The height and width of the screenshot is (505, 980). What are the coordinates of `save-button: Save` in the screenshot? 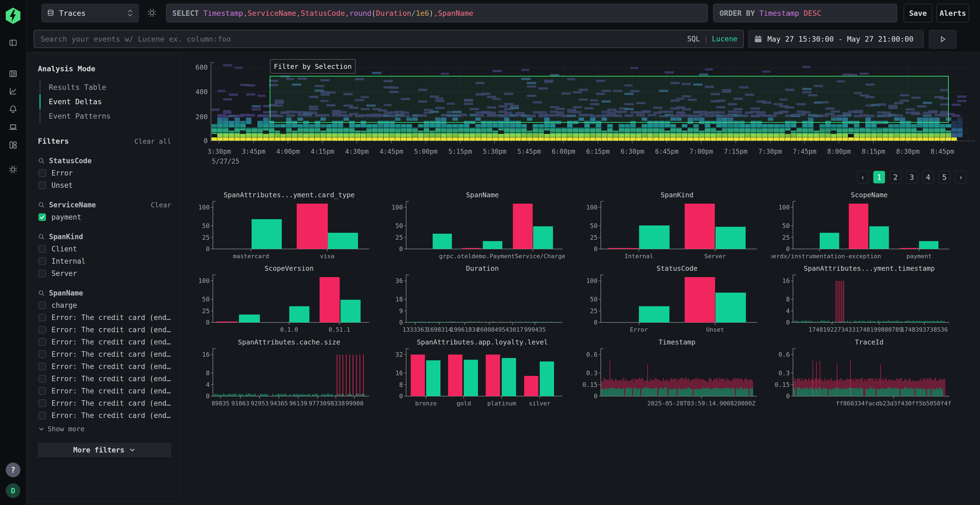 It's located at (918, 13).